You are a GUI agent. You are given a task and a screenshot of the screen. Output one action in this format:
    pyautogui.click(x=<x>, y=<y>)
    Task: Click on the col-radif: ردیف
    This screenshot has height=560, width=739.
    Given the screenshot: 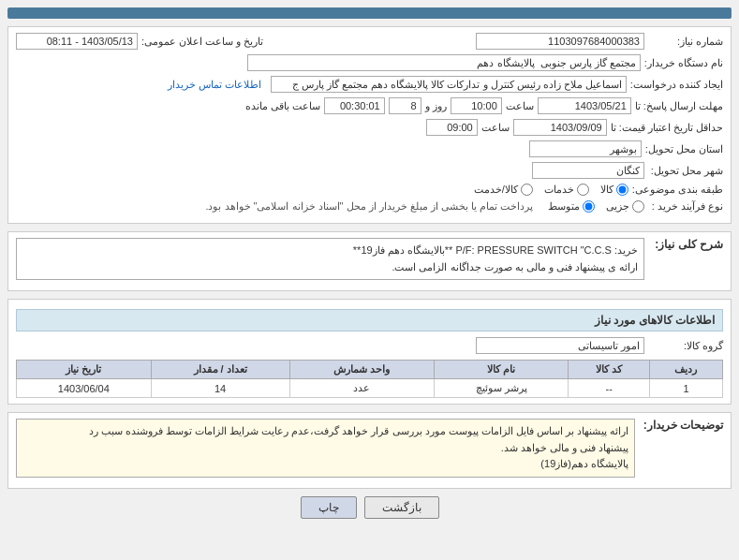 What is the action you would take?
    pyautogui.click(x=686, y=370)
    